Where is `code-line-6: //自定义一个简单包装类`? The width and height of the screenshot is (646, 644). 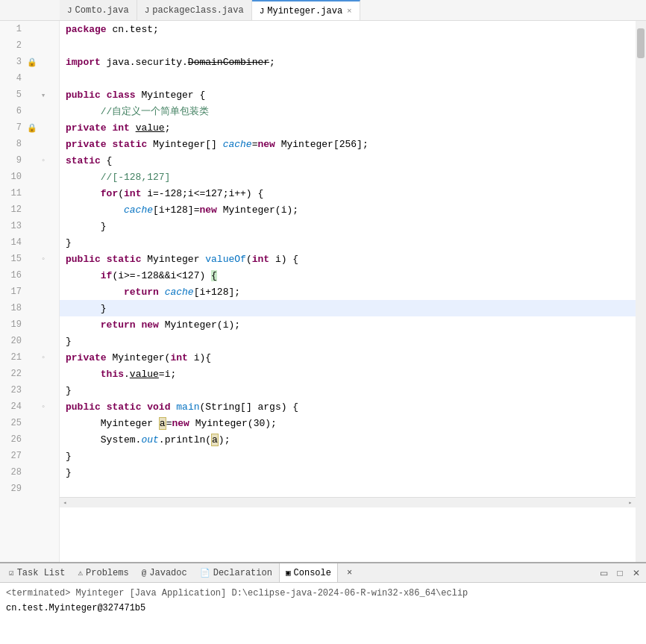
code-line-6: //自定义一个简单包装类 is located at coordinates (348, 111).